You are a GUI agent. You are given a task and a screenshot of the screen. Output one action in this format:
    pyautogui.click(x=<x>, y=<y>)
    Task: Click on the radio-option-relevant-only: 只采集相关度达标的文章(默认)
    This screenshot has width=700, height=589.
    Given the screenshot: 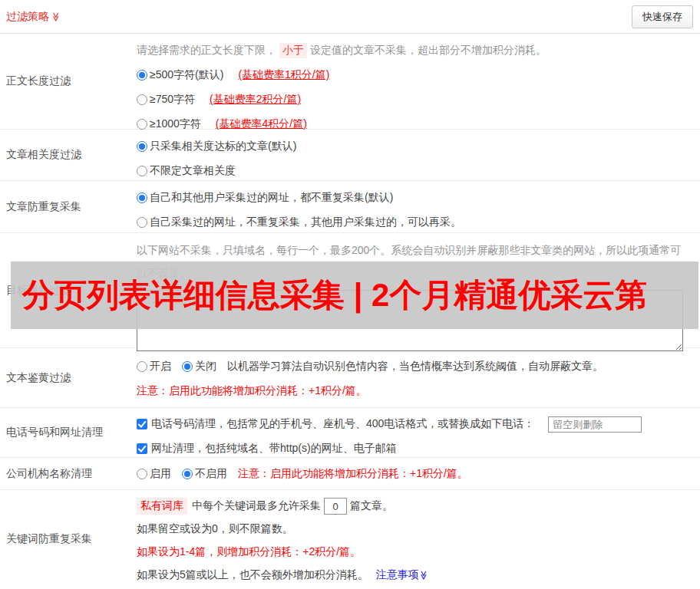 What is the action you would take?
    pyautogui.click(x=216, y=146)
    